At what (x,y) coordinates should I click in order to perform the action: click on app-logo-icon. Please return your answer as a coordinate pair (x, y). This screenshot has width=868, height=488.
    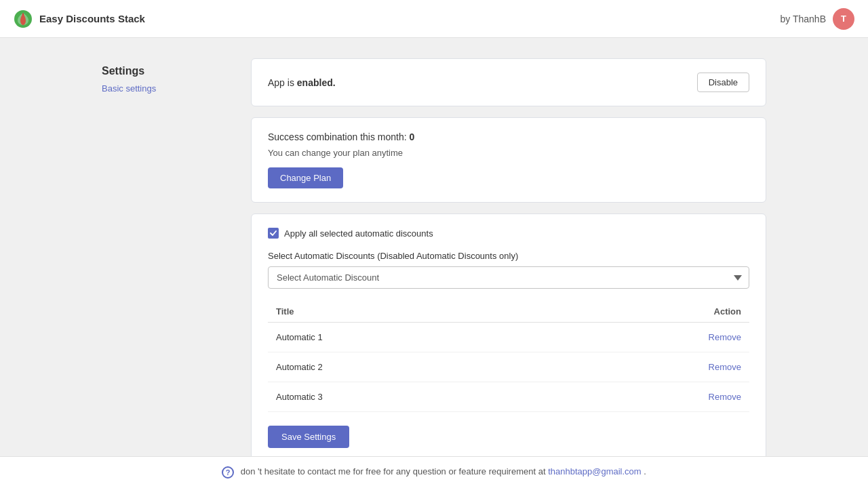
    Looking at the image, I should click on (23, 19).